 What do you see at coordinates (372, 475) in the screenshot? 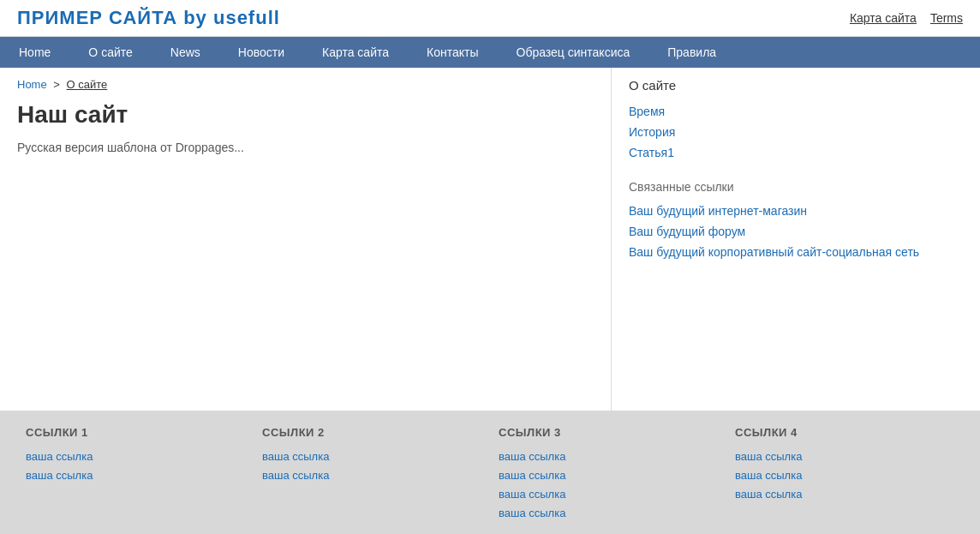
I see `footer-col-2: Ссылки 2 ваша ссылка ваша ссылка` at bounding box center [372, 475].